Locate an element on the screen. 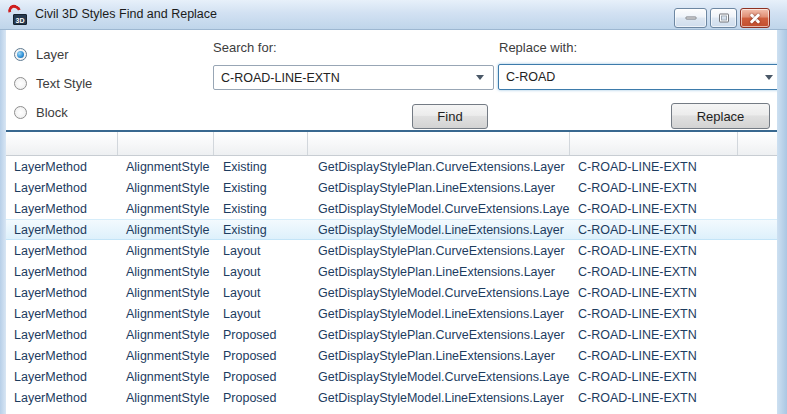 The image size is (787, 414). close-button is located at coordinates (755, 18).